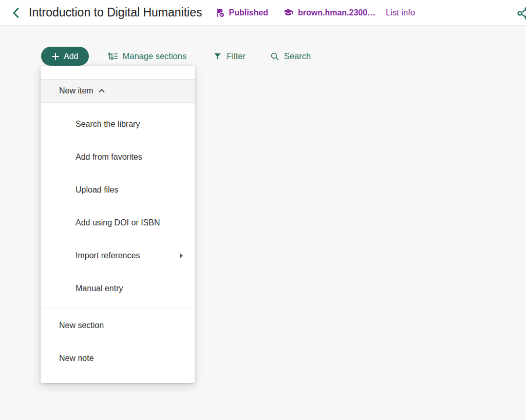 This screenshot has height=420, width=526. I want to click on submenu-arrow-icon, so click(181, 256).